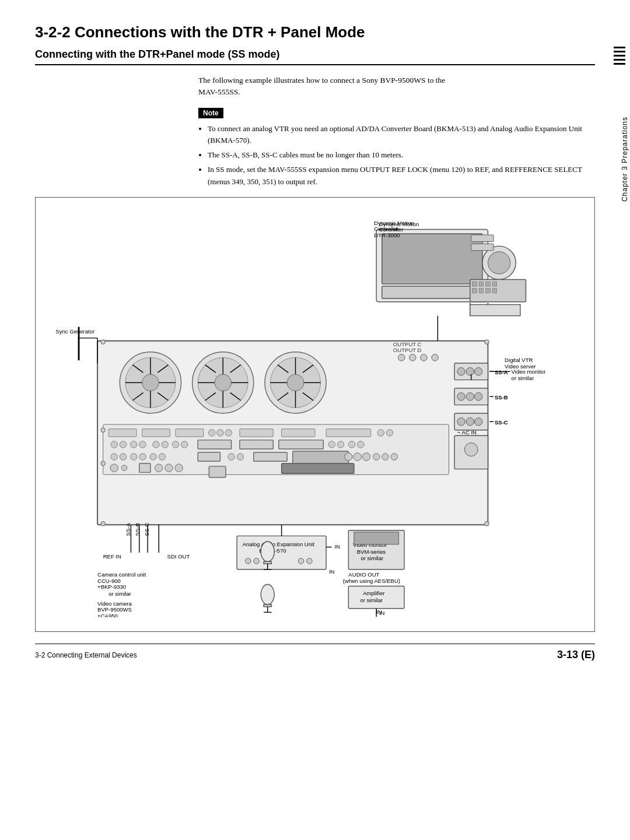 The image size is (630, 840). I want to click on svg-text: IN, so click(332, 572).